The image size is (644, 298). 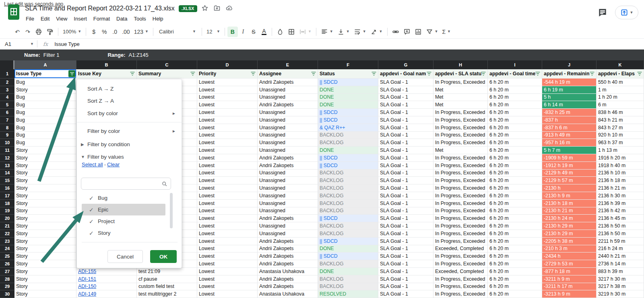 I want to click on cell-G16: SLA Goal - 1, so click(x=406, y=188).